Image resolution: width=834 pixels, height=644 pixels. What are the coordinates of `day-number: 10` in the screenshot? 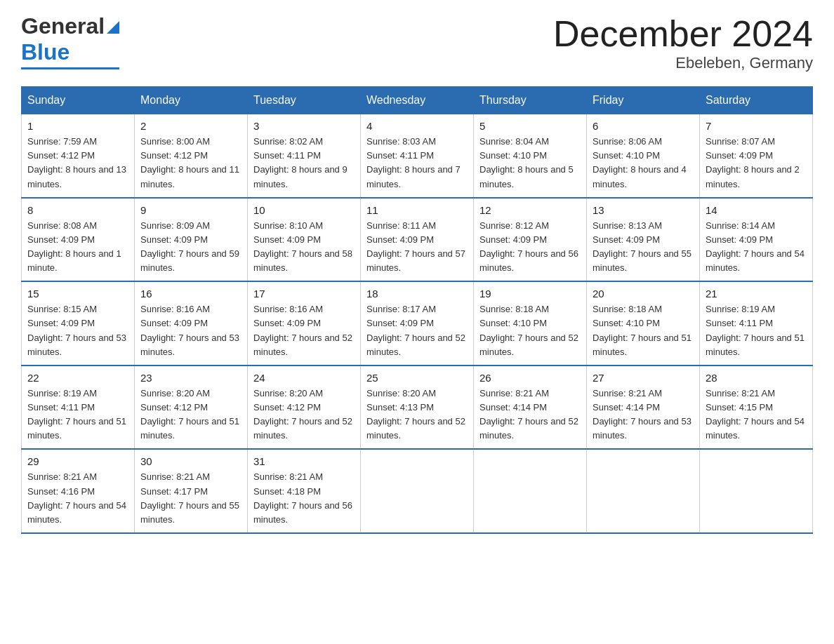 It's located at (304, 210).